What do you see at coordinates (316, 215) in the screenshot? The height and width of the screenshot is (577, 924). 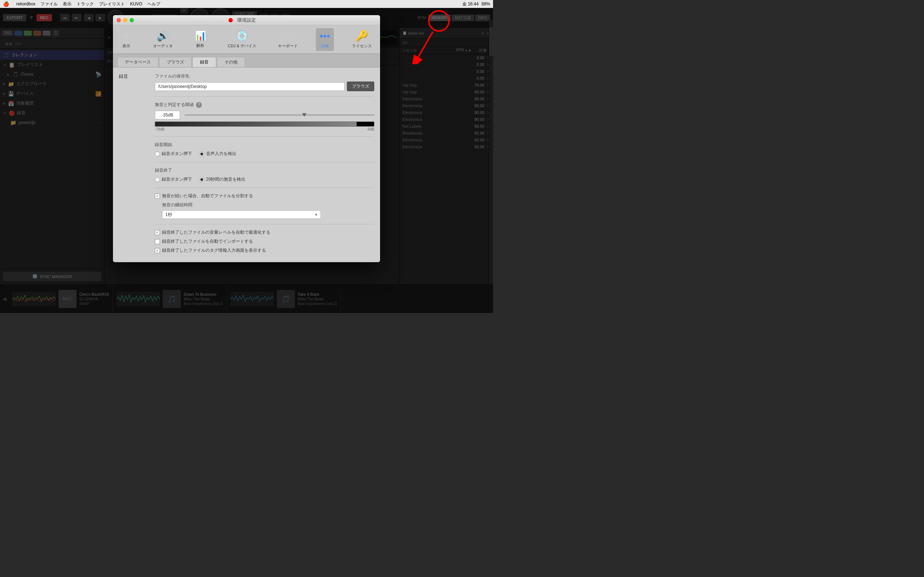 I see `select-arrow-icon: ▼` at bounding box center [316, 215].